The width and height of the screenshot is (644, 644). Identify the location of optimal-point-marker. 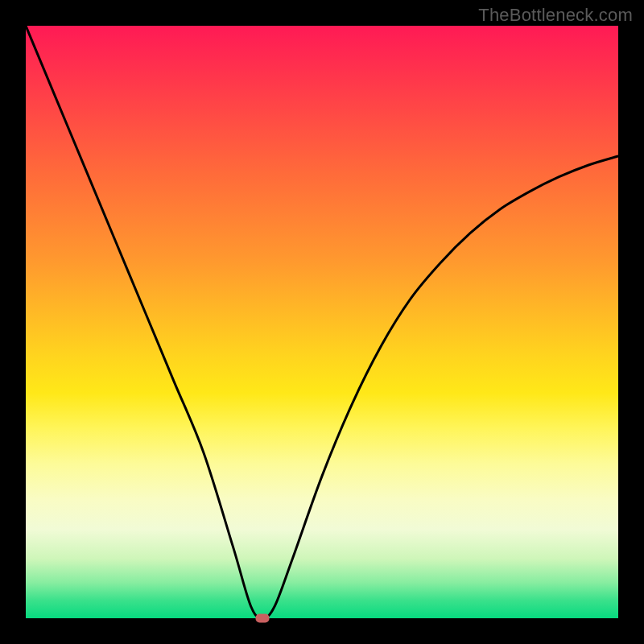
(262, 618).